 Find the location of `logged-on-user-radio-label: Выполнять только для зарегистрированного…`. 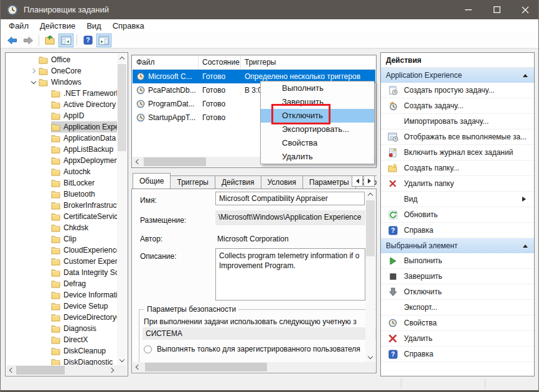

logged-on-user-radio-label: Выполнять только для зарегистрированного… is located at coordinates (259, 349).